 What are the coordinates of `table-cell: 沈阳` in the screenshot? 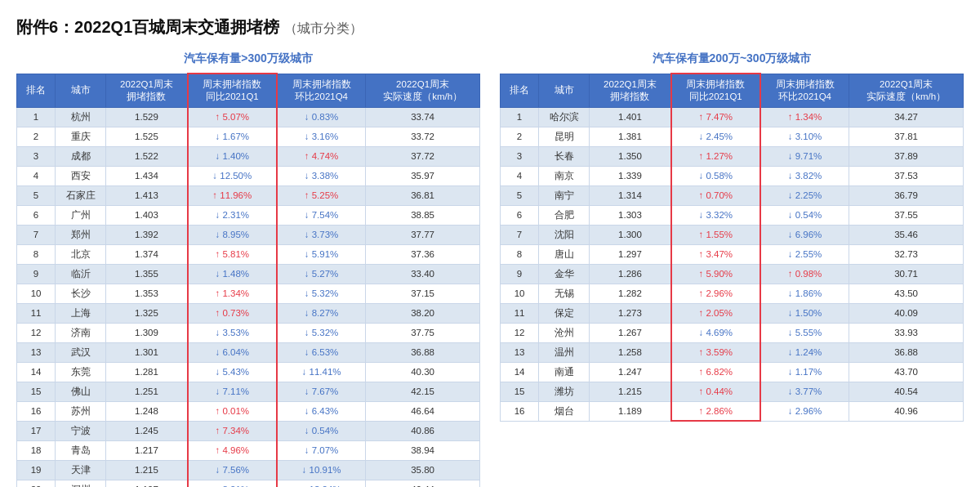 It's located at (564, 235).